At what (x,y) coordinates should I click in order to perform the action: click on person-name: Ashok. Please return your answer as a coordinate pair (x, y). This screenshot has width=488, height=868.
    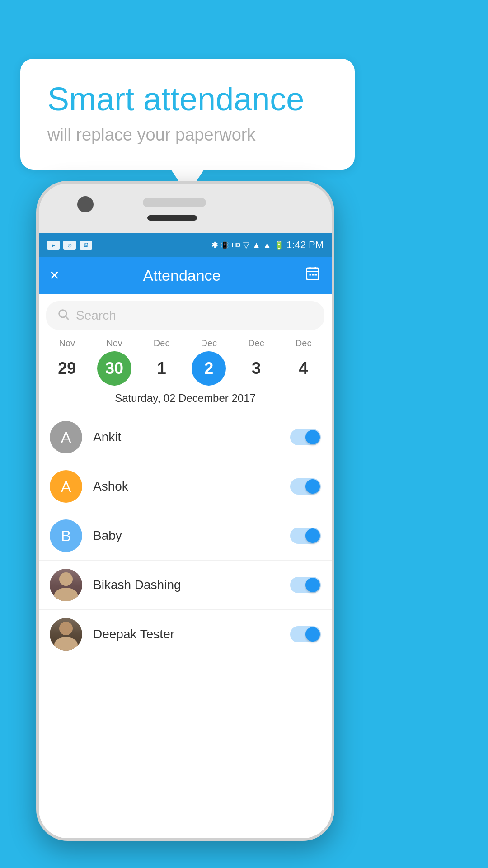
    Looking at the image, I should click on (186, 486).